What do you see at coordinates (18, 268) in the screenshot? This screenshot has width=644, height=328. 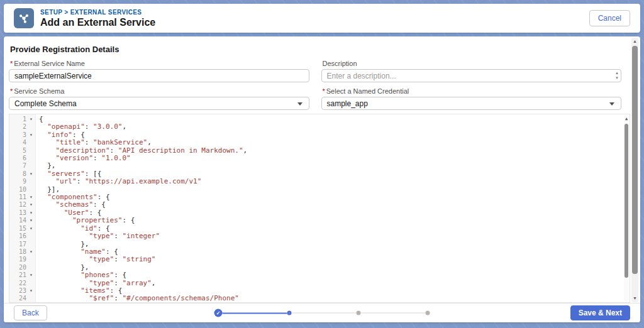 I see `line-number: 20` at bounding box center [18, 268].